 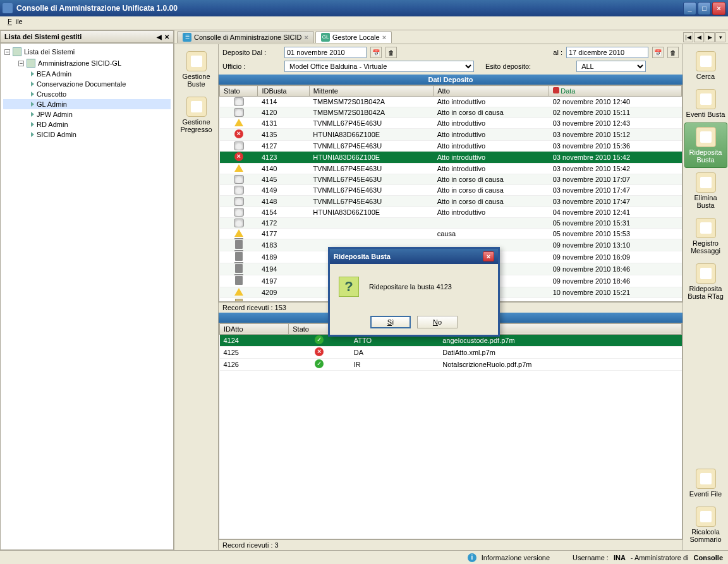 I want to click on tab-nav-menu: ▾, so click(x=720, y=37).